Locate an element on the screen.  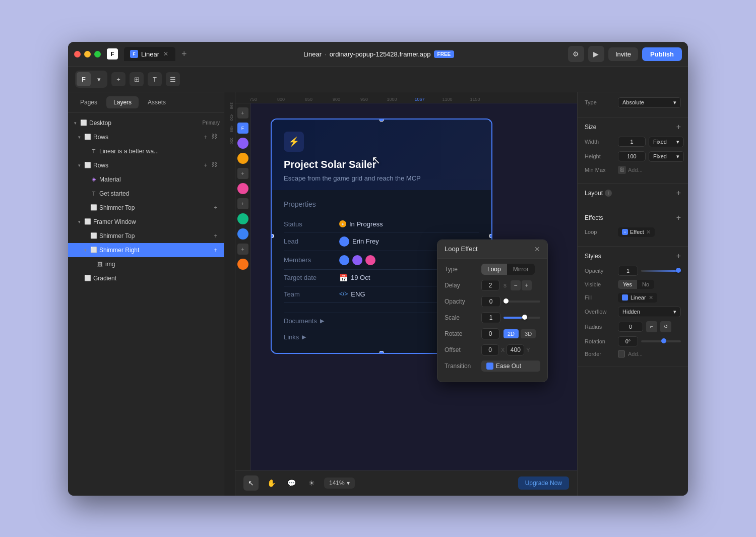
radius-corner-button: ⌐ is located at coordinates (652, 327).